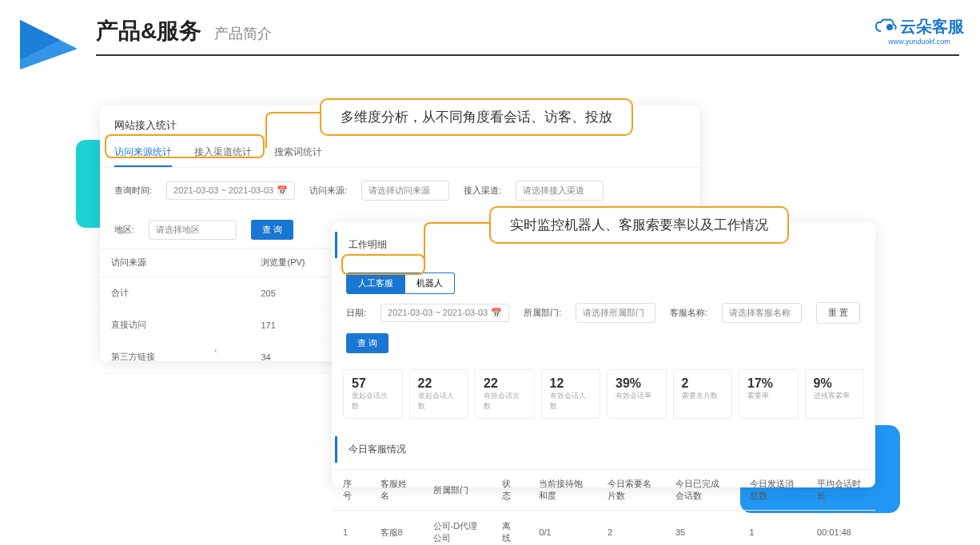 The height and width of the screenshot is (545, 980). What do you see at coordinates (571, 394) in the screenshot?
I see `stat-card: 12有效会话人数` at bounding box center [571, 394].